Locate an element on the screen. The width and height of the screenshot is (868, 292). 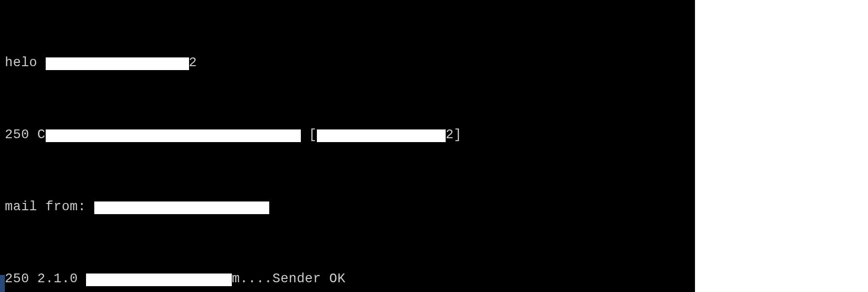
line-text: 250 2.1.0 is located at coordinates (46, 279).